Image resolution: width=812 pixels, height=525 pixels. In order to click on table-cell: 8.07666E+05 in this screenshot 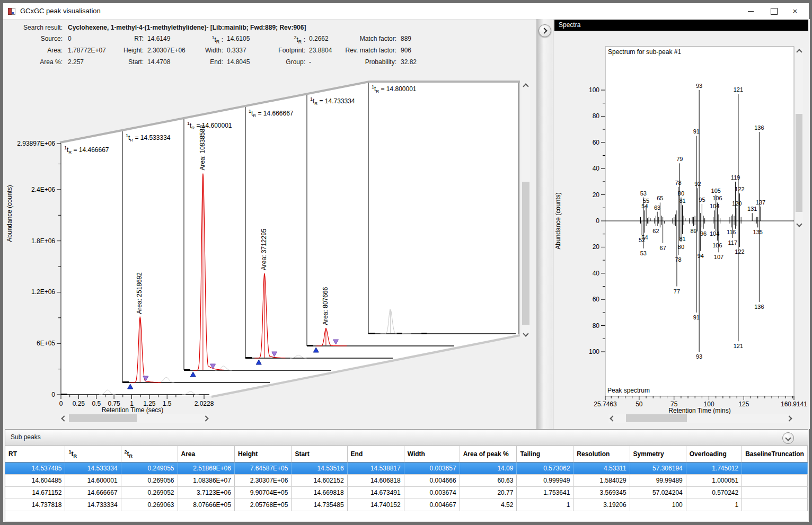, I will do `click(206, 505)`.